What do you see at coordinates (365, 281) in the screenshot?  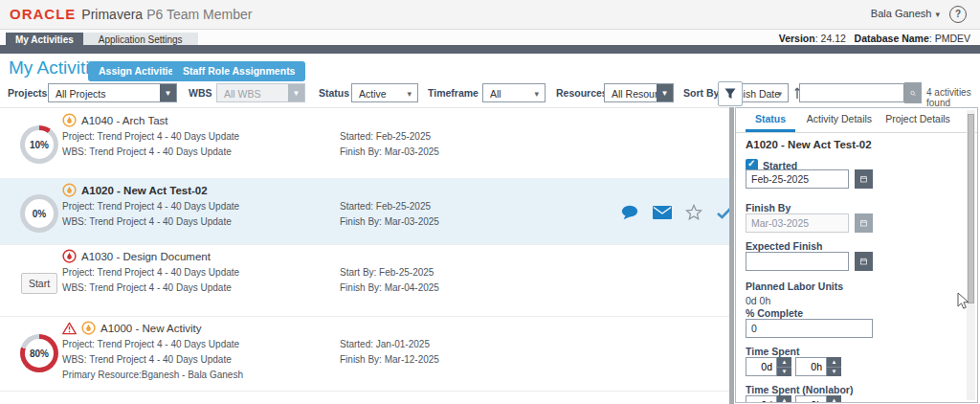 I see `activity-row-a1030: Start A1030 - Design Document Project: T…` at bounding box center [365, 281].